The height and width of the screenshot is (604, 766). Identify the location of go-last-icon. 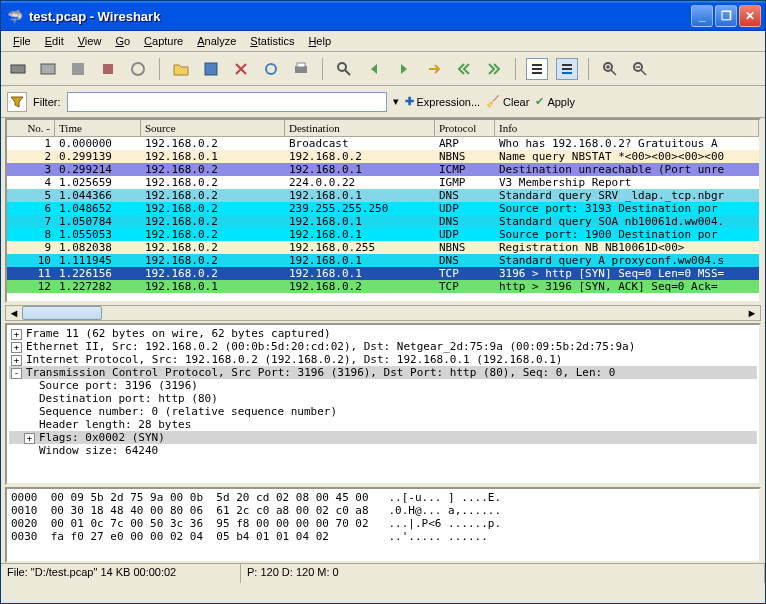
(494, 69).